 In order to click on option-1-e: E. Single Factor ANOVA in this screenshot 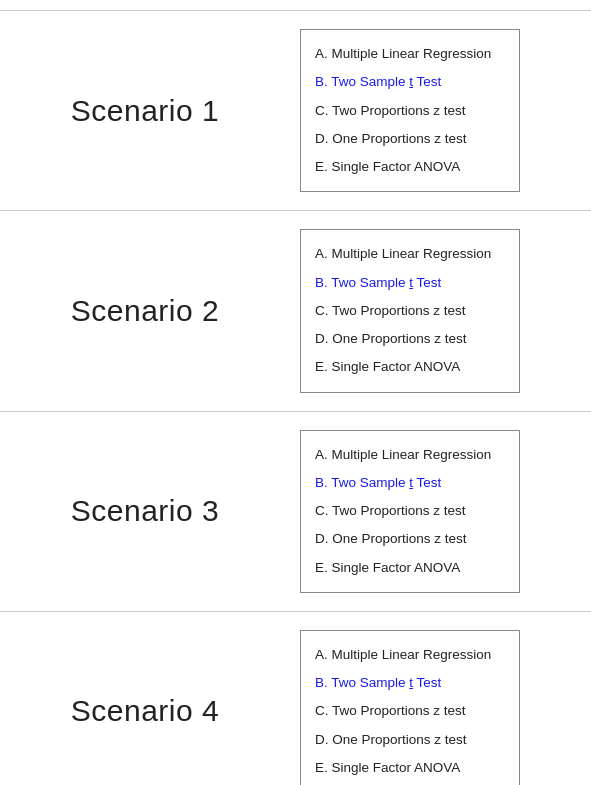, I will do `click(410, 167)`.